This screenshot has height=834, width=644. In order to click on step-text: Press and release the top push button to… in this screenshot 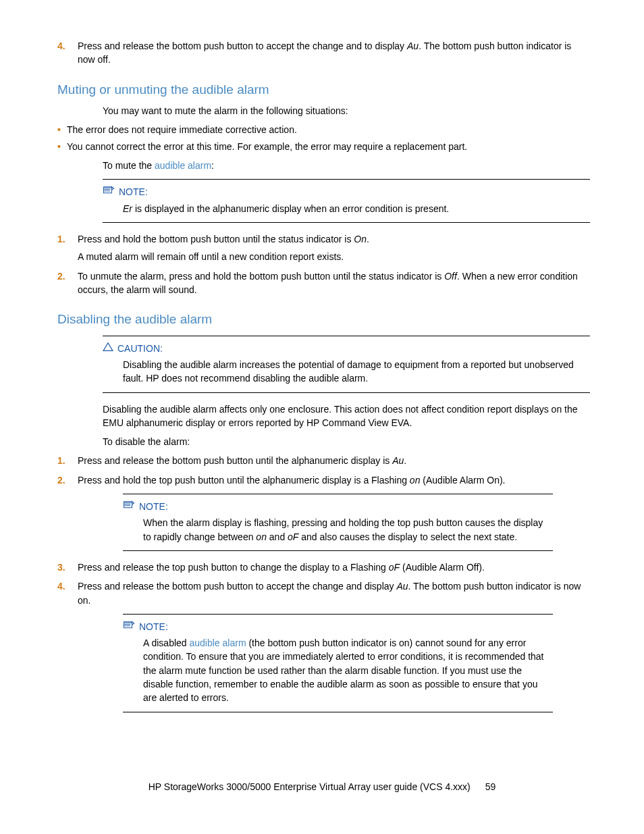, I will do `click(281, 567)`.